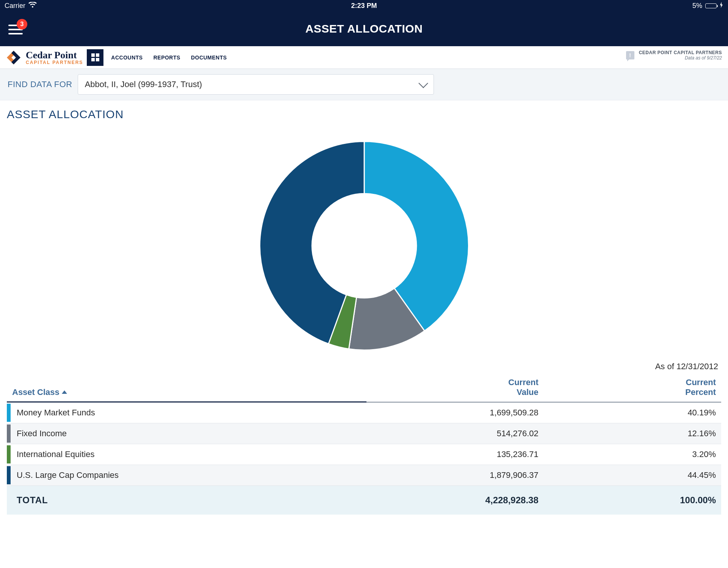 The image size is (728, 568). Describe the element at coordinates (209, 58) in the screenshot. I see `nav-link-documents: DOCUMENTS` at that location.